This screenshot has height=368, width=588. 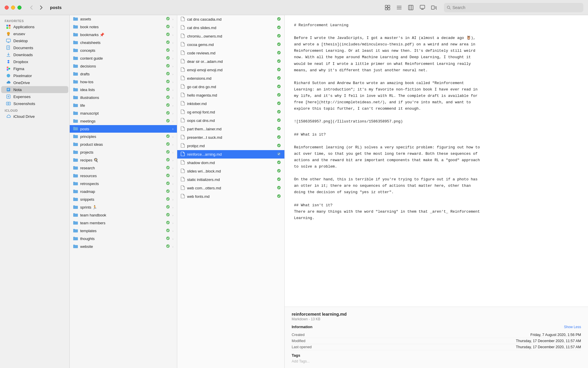 What do you see at coordinates (123, 82) in the screenshot?
I see `folder-item-how-tos: how-tos ›` at bounding box center [123, 82].